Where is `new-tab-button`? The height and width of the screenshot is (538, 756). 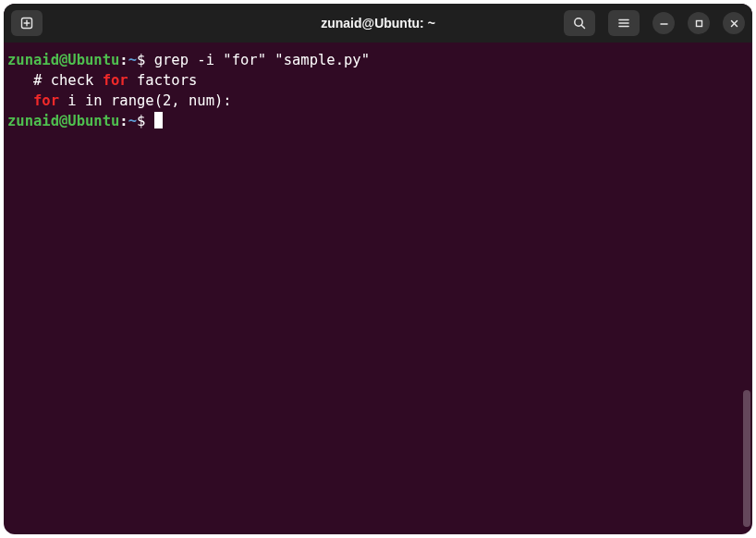
new-tab-button is located at coordinates (27, 23).